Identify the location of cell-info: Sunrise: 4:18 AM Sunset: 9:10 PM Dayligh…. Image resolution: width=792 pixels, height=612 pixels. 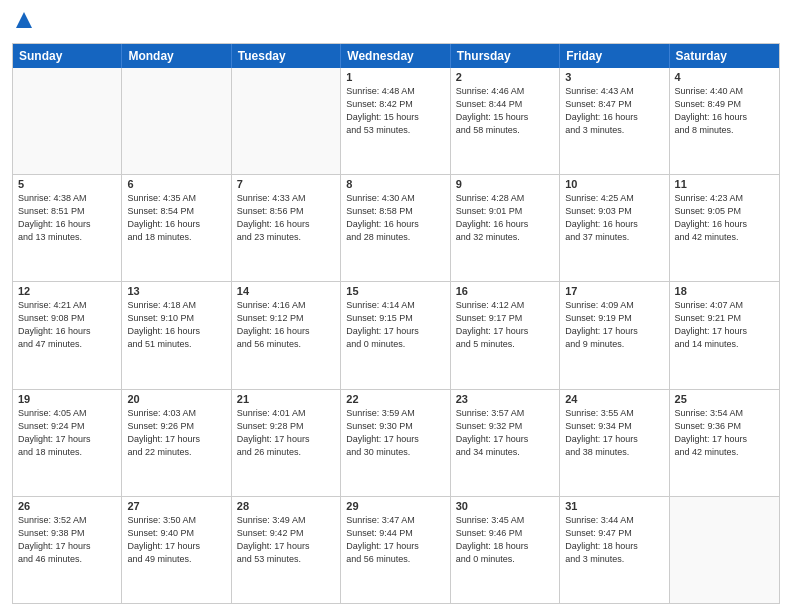
(176, 325).